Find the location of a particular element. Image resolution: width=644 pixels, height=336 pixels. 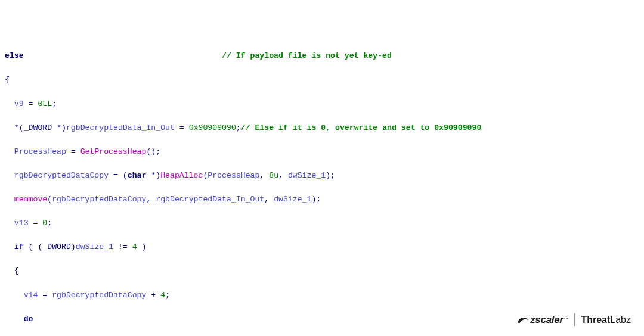

comment: // If payload file is not yet key-ed is located at coordinates (306, 56).